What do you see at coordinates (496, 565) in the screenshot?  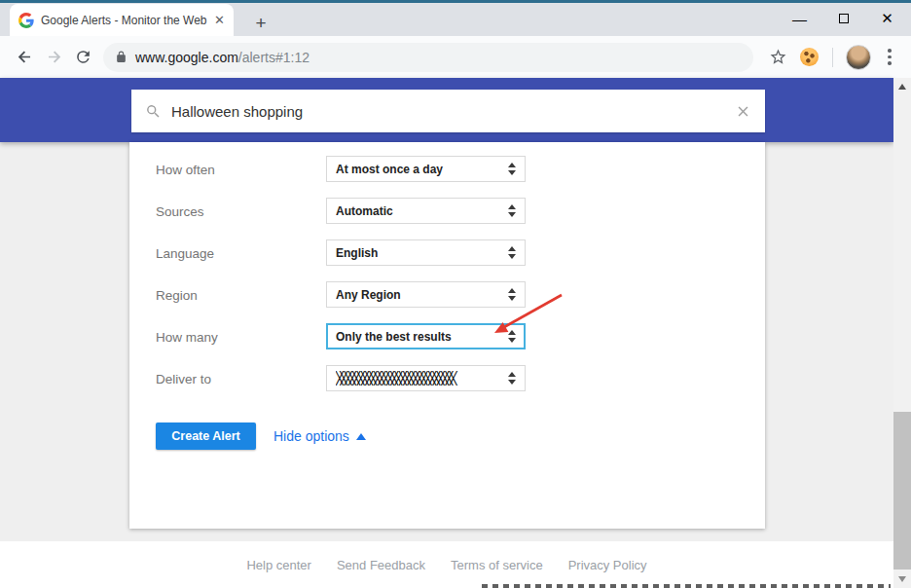 I see `terms-of-service-link: Terms of service` at bounding box center [496, 565].